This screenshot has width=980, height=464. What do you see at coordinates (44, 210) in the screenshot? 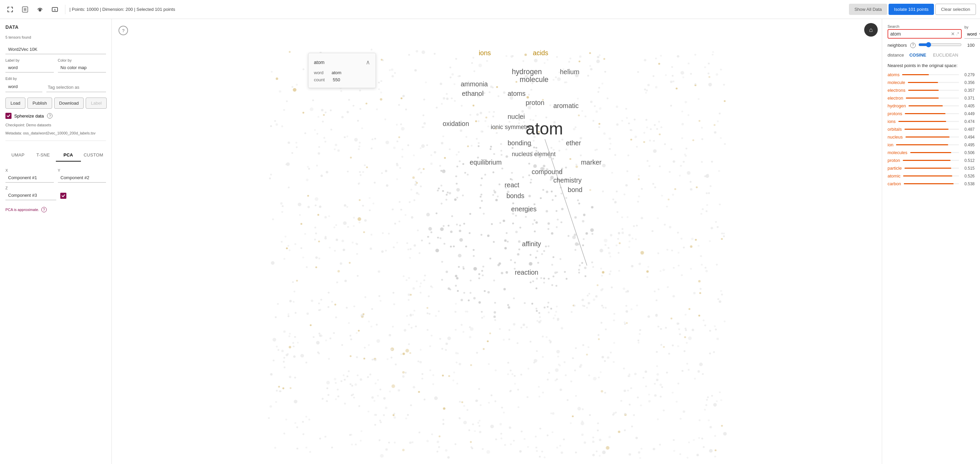
I see `pca-help-icon: ?` at bounding box center [44, 210].